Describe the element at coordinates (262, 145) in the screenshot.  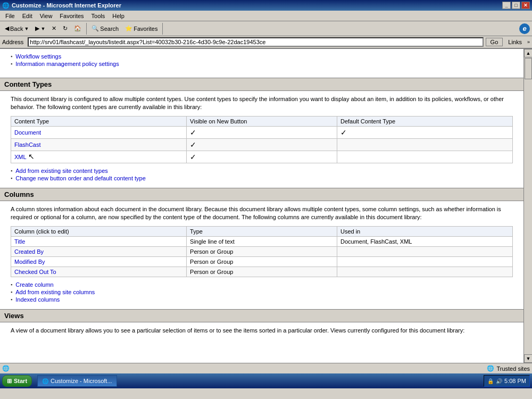
I see `table-row: FlashCast ✓` at that location.